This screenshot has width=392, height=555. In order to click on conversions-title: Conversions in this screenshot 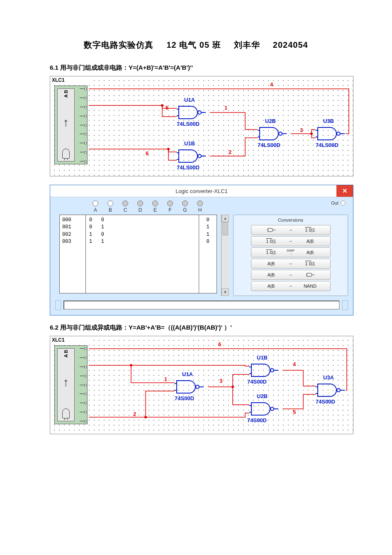, I will do `click(290, 220)`.